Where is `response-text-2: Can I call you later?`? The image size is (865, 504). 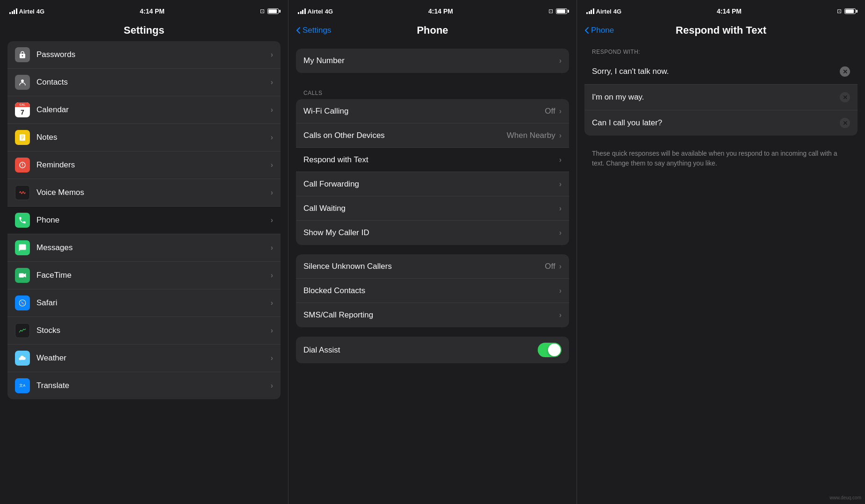
response-text-2: Can I call you later? is located at coordinates (716, 123).